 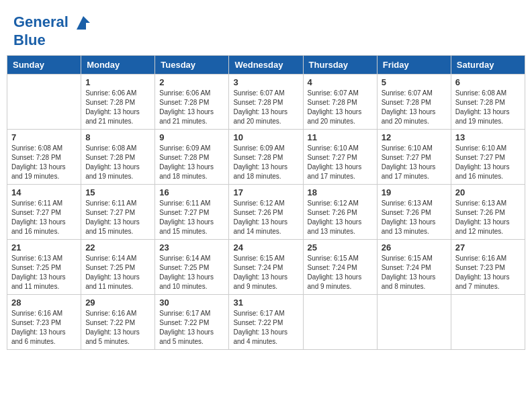 What do you see at coordinates (488, 102) in the screenshot?
I see `day-cell: 6Sunrise: 6:08 AM Sunset: 7:28 PM Daylig…` at bounding box center [488, 102].